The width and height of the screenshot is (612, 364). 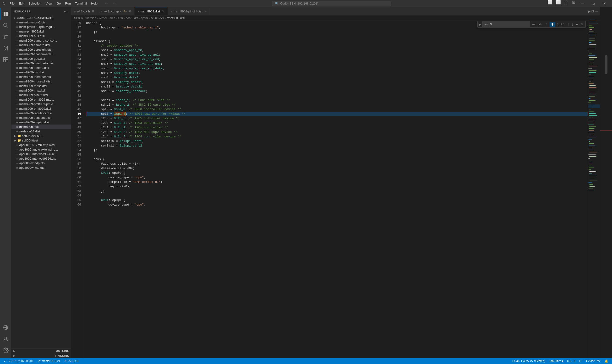 I want to click on status-language: DeviceTree, so click(x=594, y=361).